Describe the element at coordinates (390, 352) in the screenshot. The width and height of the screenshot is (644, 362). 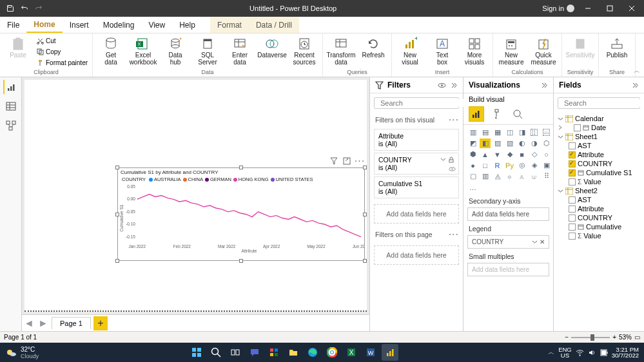
I see `powerbi-app-button` at that location.